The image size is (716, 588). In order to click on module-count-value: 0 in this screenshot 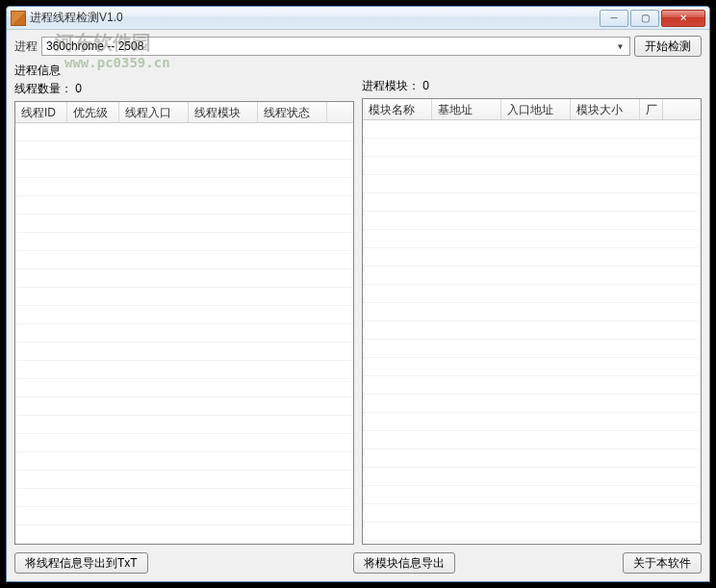, I will do `click(425, 86)`.